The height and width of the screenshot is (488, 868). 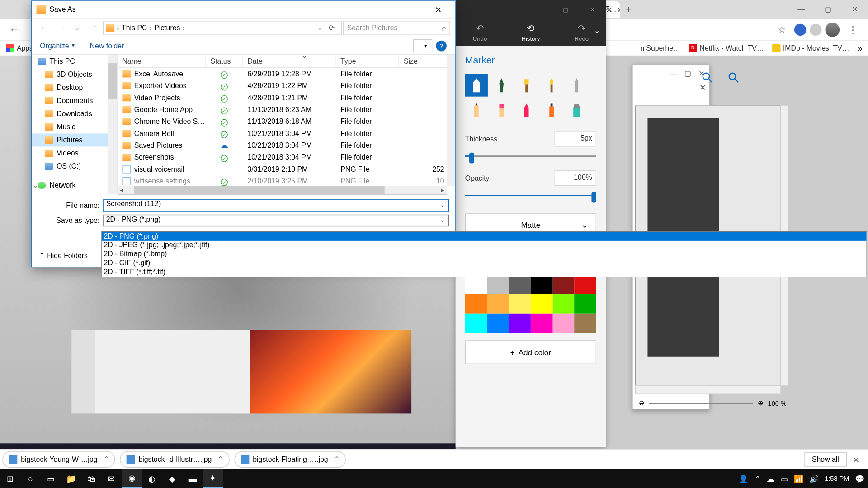 What do you see at coordinates (552, 85) in the screenshot?
I see `watercolor-tool` at bounding box center [552, 85].